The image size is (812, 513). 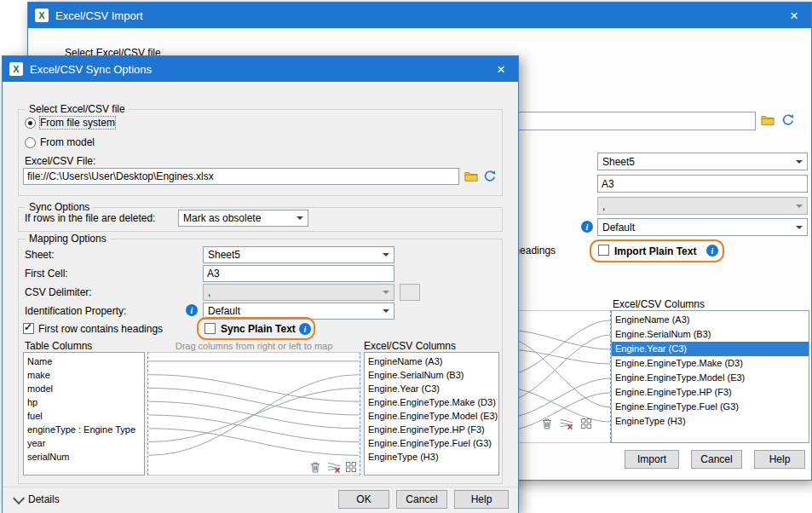 I want to click on excel-csv-app-icon: X, so click(x=16, y=69).